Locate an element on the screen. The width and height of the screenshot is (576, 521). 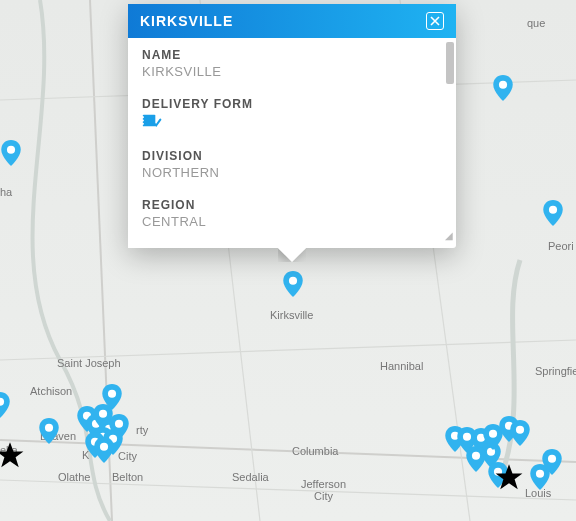
field-label-delivery: DELIVERY FORM is located at coordinates (292, 104).